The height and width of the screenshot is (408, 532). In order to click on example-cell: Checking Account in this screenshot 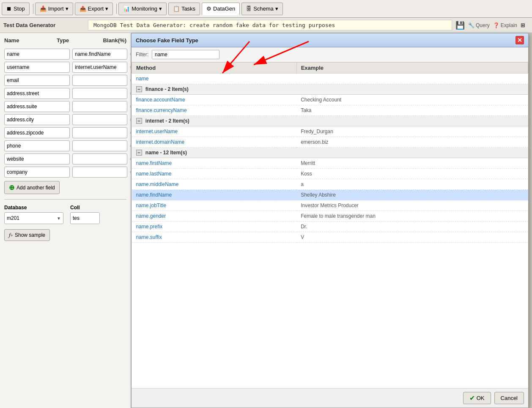, I will do `click(412, 100)`.